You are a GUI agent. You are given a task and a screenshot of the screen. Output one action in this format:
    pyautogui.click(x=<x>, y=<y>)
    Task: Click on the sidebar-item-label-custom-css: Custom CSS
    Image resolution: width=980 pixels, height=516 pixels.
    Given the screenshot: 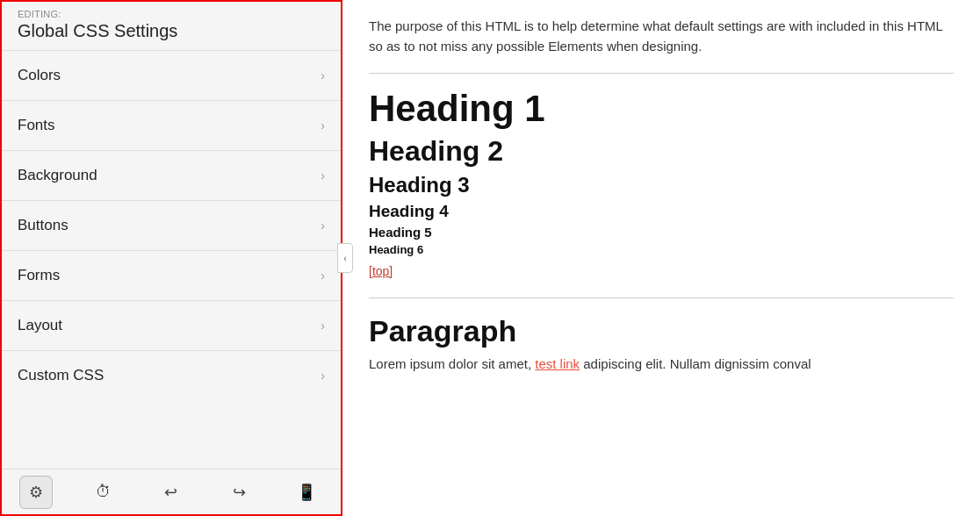 What is the action you would take?
    pyautogui.click(x=61, y=376)
    